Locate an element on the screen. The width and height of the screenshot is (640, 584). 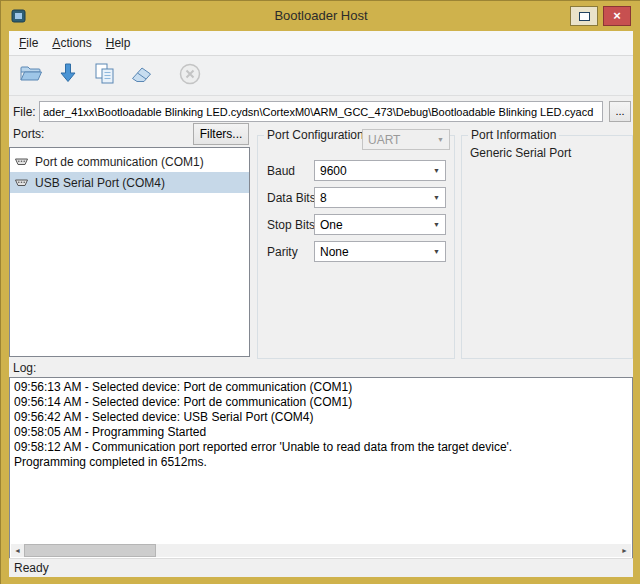
log-line: 09:56:14 AM - Selected device: Port de c… is located at coordinates (322, 402).